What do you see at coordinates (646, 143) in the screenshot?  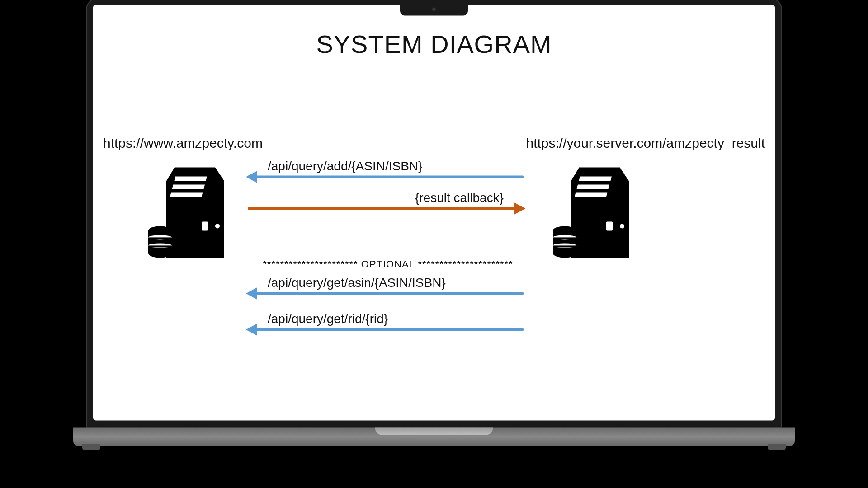 I see `right-server-url: https://your.server.com/amzpecty_result` at bounding box center [646, 143].